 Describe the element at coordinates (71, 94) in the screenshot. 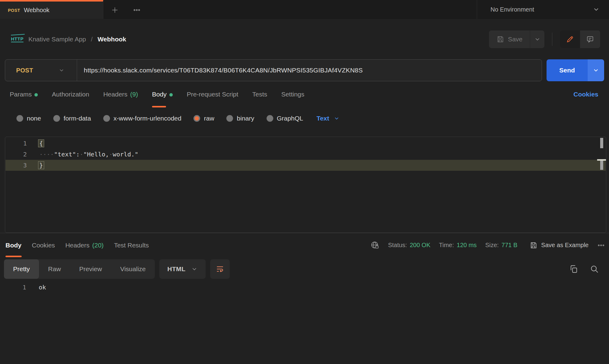

I see `tab-authorization: Authorization` at that location.